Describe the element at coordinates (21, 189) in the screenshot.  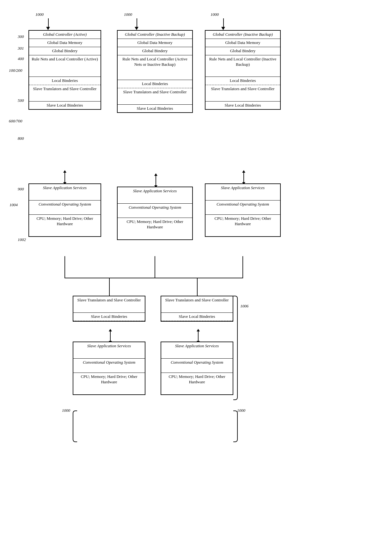
I see `ref-900: 900` at that location.